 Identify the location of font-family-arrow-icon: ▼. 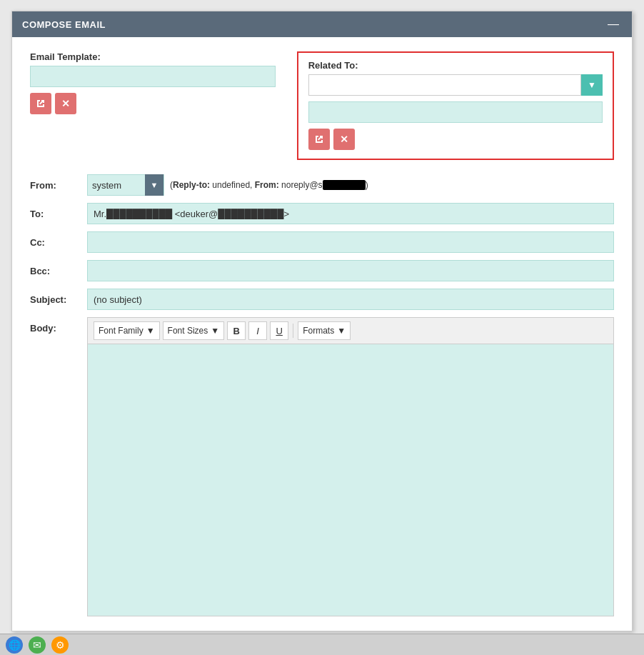
(151, 331).